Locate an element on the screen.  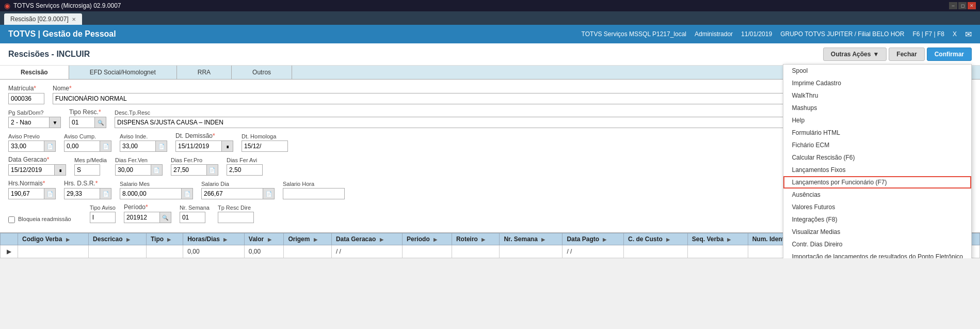
input-aviso-inde is located at coordinates (138, 146).